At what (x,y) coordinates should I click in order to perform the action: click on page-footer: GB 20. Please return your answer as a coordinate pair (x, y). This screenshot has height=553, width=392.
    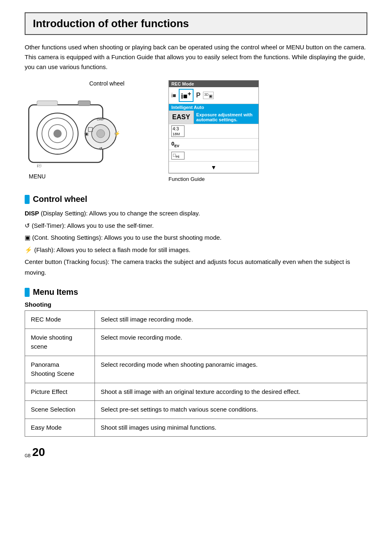
    Looking at the image, I should click on (196, 452).